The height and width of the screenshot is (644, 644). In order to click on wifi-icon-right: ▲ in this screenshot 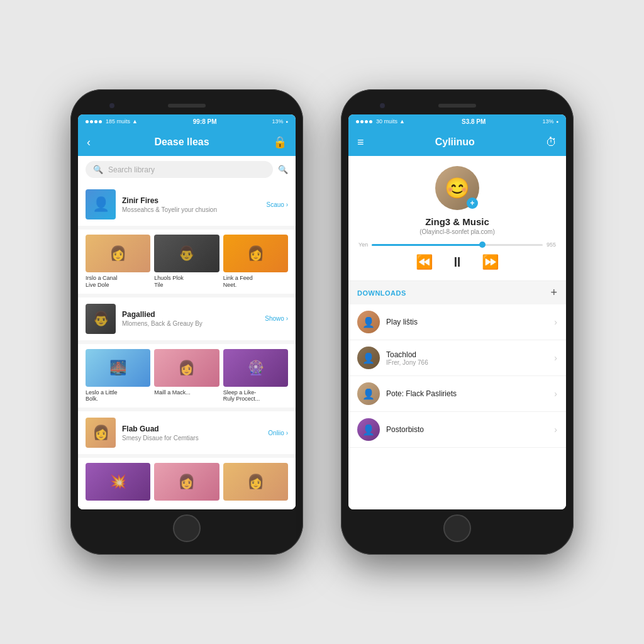, I will do `click(402, 121)`.